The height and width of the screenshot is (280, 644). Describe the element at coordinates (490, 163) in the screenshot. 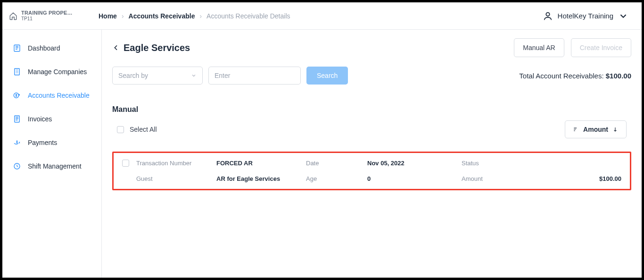

I see `status-label: Status` at that location.